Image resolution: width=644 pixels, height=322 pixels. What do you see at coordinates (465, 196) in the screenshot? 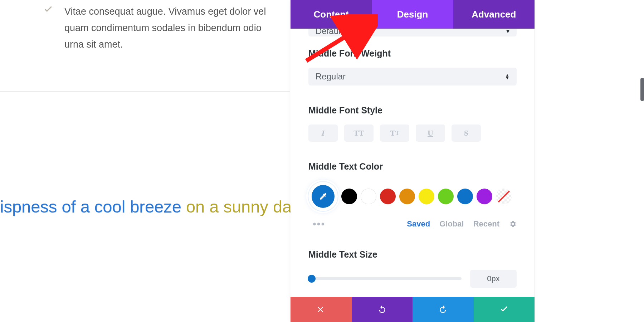
I see `swatch-blue` at bounding box center [465, 196].